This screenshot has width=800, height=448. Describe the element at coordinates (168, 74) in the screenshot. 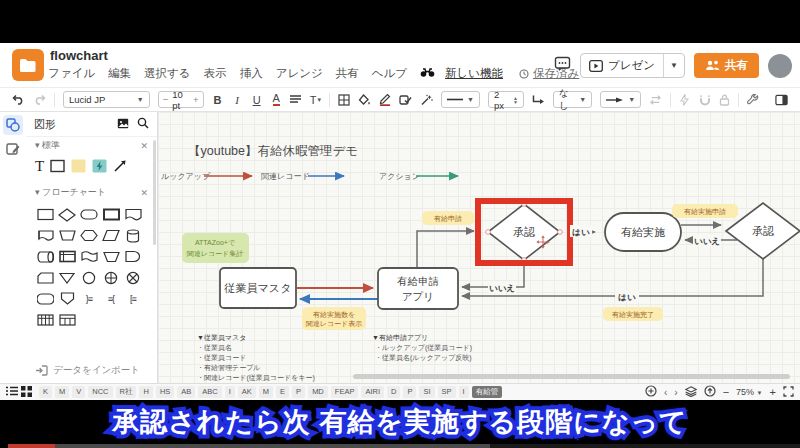

I see `menu-select: 選択する` at that location.